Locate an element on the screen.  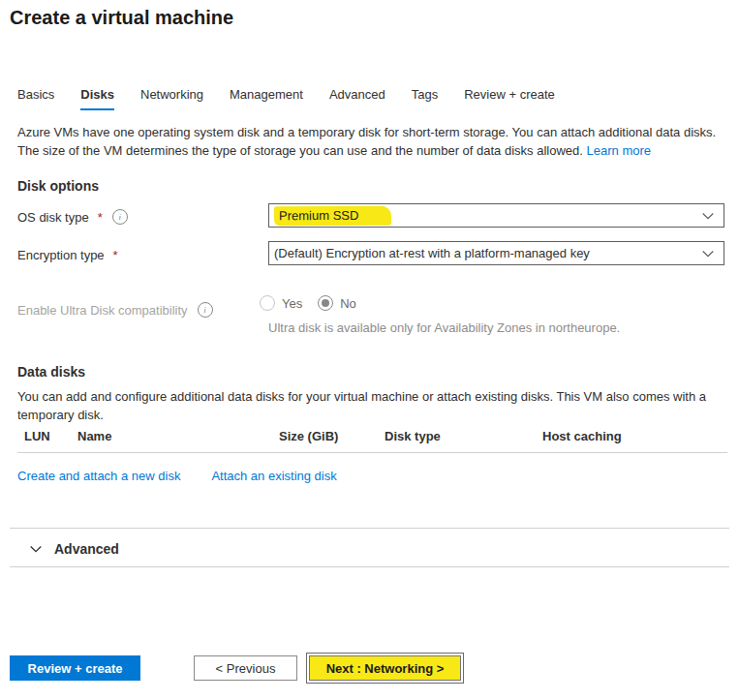
attach-existing-disk-link: Attach an existing disk is located at coordinates (273, 476).